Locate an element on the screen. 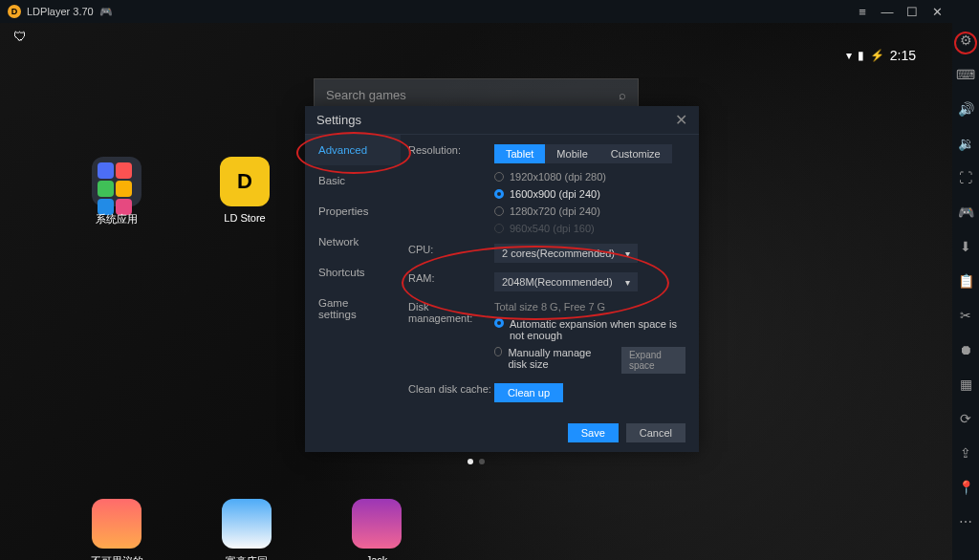 The image size is (979, 560). menu-icon: ≡ is located at coordinates (862, 11).